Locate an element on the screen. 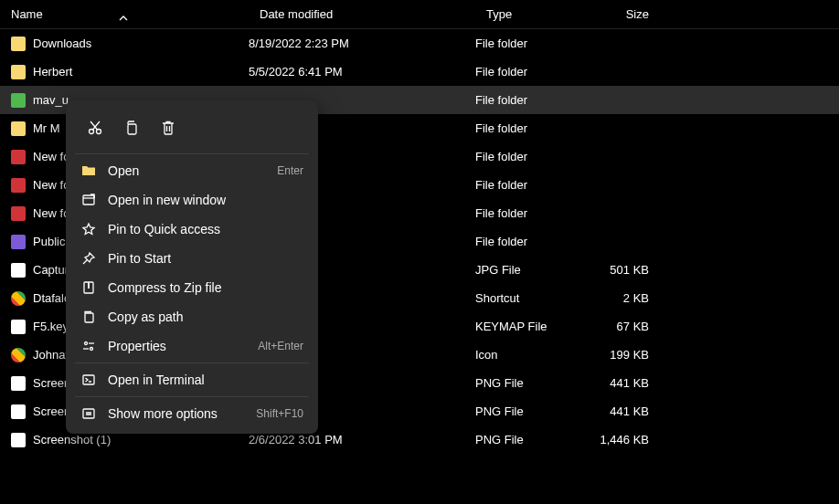 This screenshot has height=504, width=839. open-icon is located at coordinates (89, 171).